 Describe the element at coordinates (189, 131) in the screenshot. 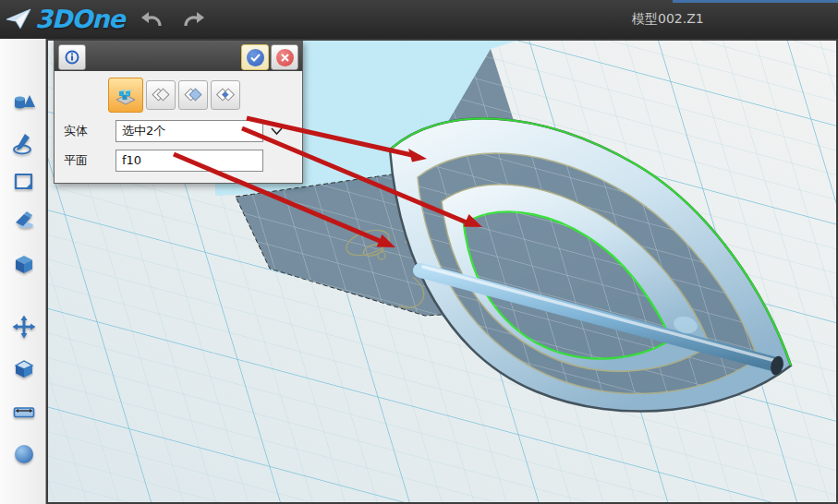

I see `entity-combobox: 选中2个` at that location.